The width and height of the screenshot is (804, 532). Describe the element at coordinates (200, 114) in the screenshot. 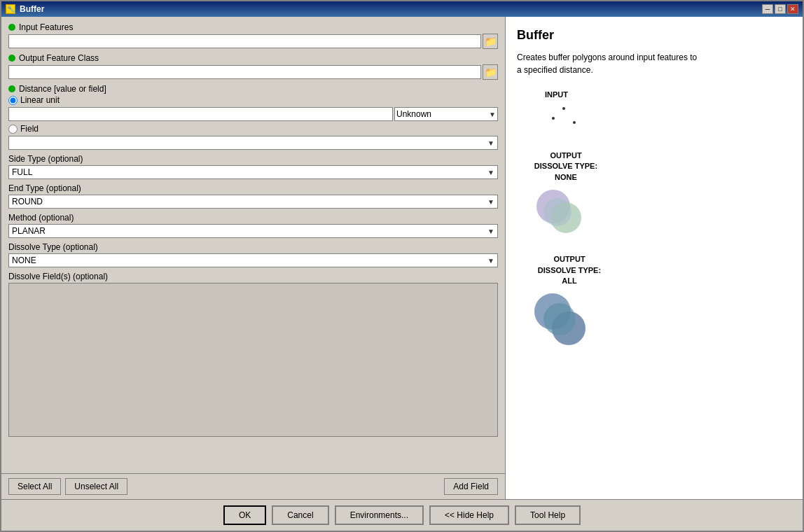

I see `distance-value-input` at that location.